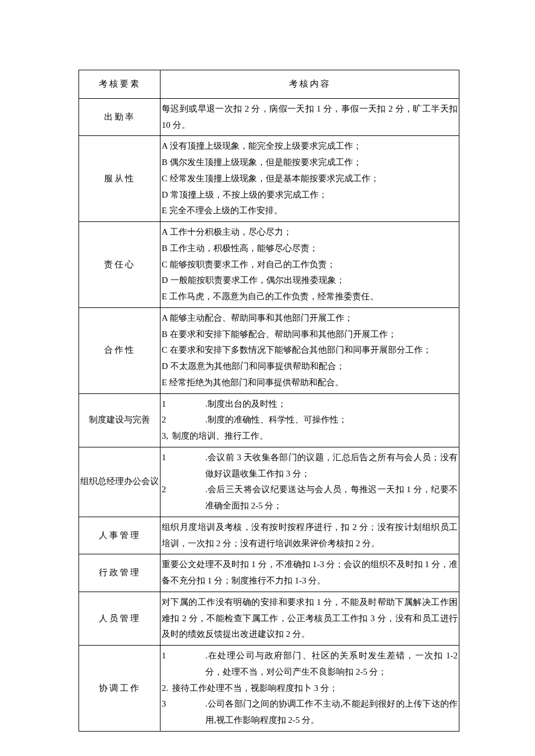  I want to click on list-item: 1 .制度出台的及时性；, so click(309, 404).